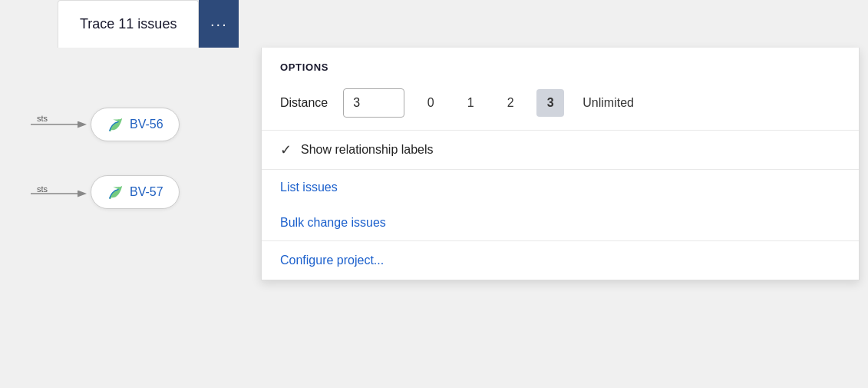 Image resolution: width=868 pixels, height=388 pixels. What do you see at coordinates (147, 124) in the screenshot?
I see `node-bv56-label: BV-56` at bounding box center [147, 124].